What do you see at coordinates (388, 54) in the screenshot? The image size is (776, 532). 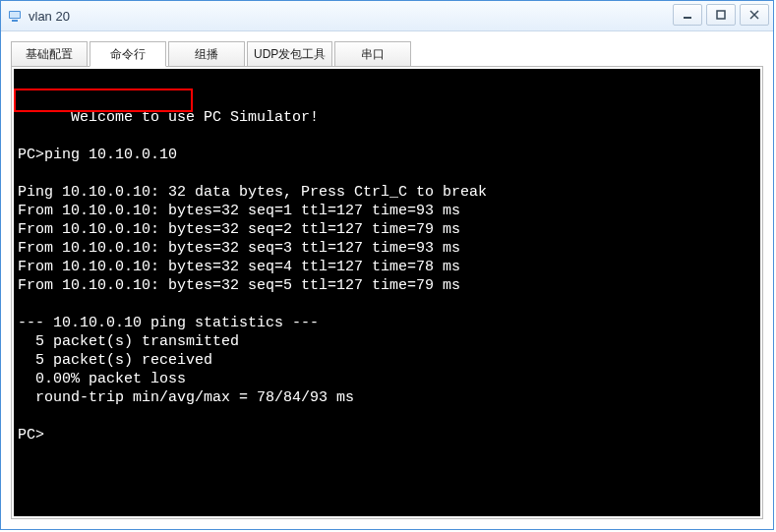 I see `tab-strip: 基础配置 命令行 组播 UDP发包工具 串口` at bounding box center [388, 54].